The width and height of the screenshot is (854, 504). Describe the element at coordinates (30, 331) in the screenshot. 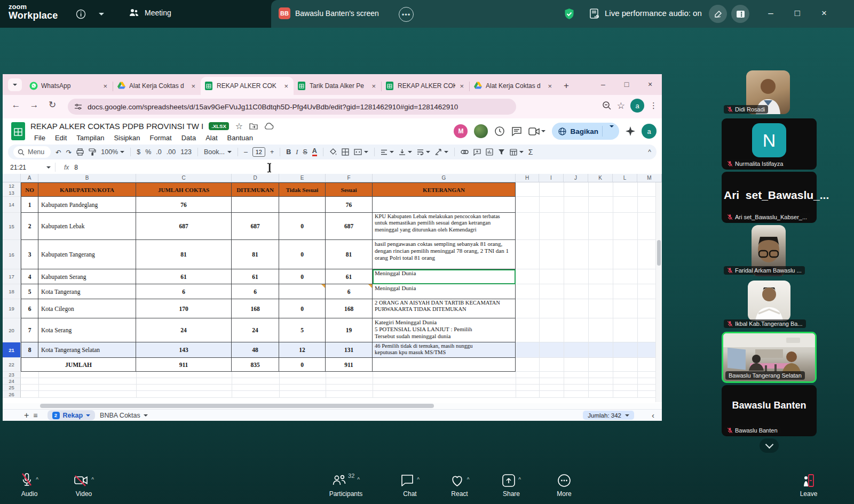

I see `table-cell: 7` at that location.